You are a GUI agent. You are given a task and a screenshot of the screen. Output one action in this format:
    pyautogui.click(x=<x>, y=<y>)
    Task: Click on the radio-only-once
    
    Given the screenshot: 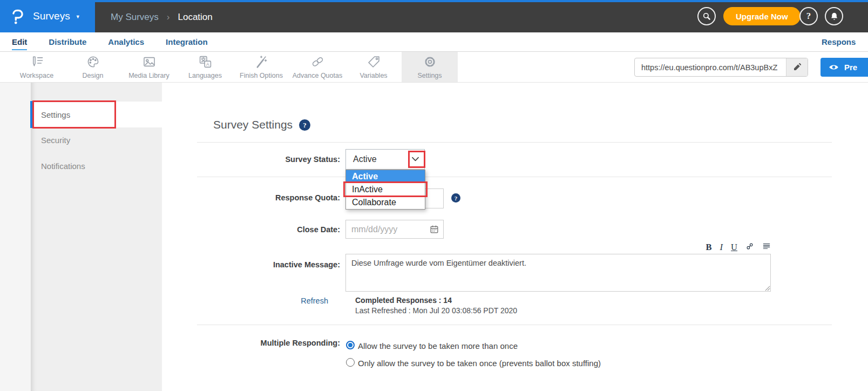 What is the action you would take?
    pyautogui.click(x=350, y=362)
    